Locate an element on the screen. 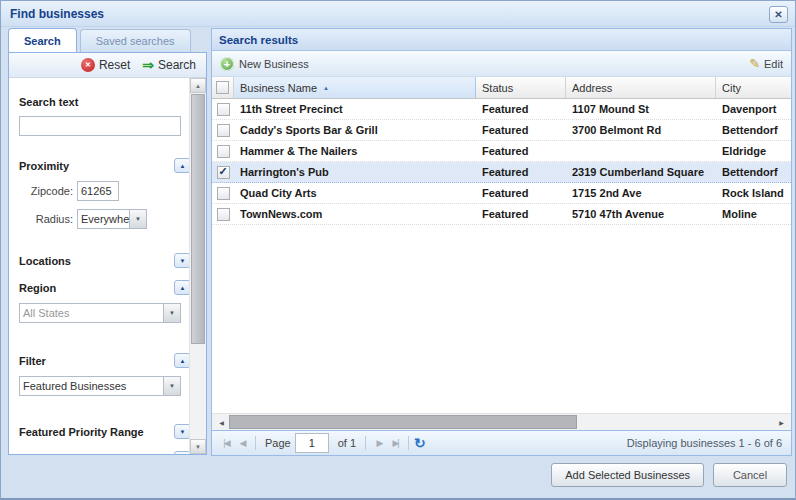  vertical-scrollbar-thumb is located at coordinates (198, 219).